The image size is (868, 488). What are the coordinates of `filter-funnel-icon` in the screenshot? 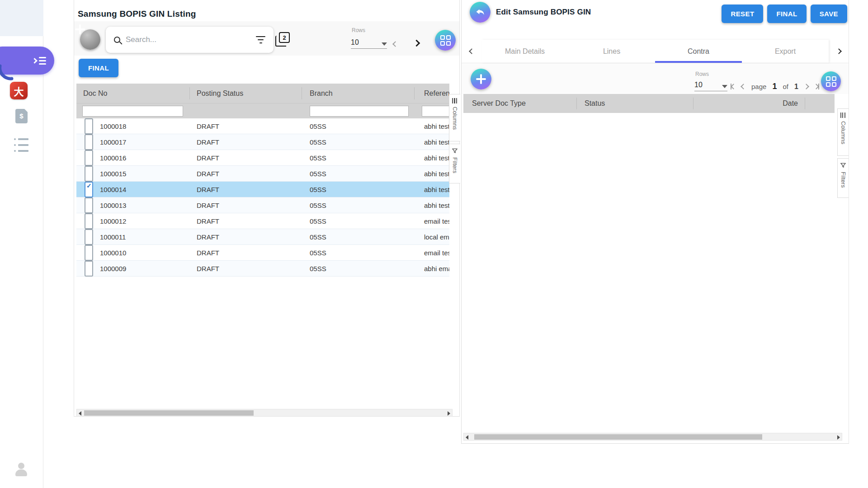 It's located at (843, 165).